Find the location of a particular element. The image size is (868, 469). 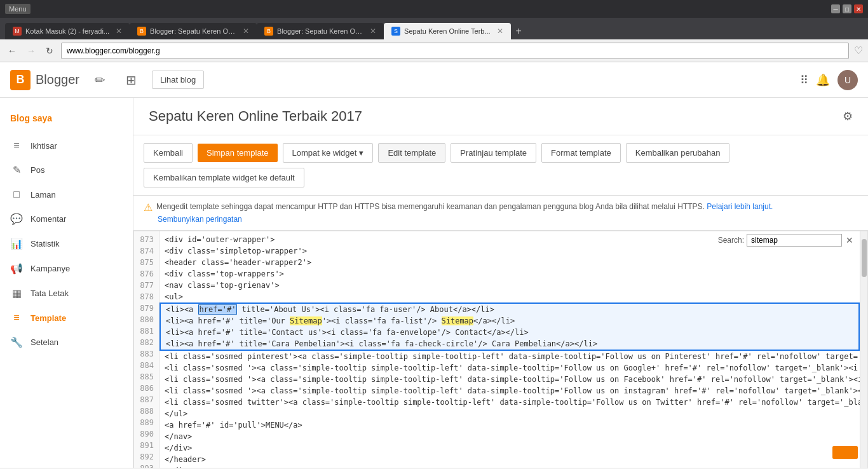

pratinjau-template-button: Pratinjau template is located at coordinates (493, 153).